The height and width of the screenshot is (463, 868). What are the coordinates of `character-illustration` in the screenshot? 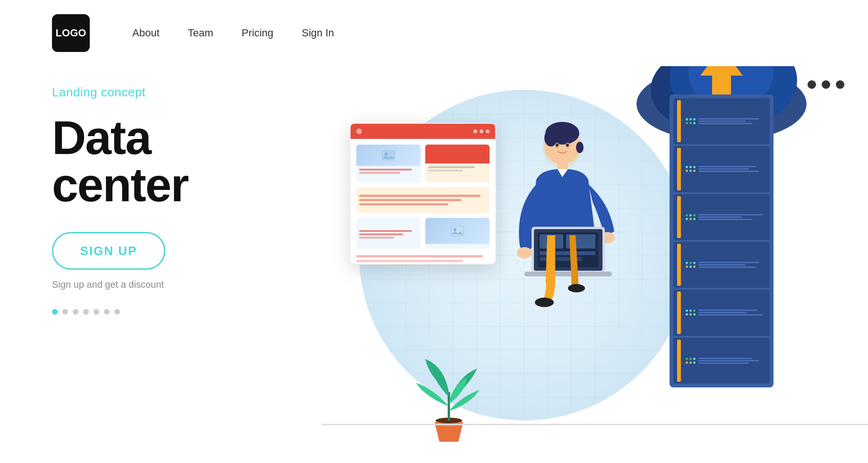 It's located at (543, 260).